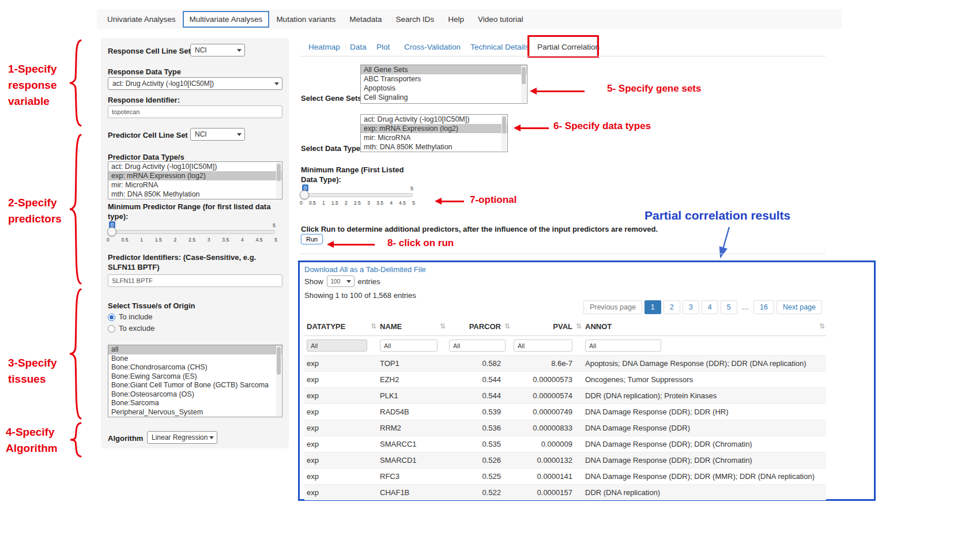 The image size is (980, 551). What do you see at coordinates (369, 281) in the screenshot?
I see `entries-label: entries` at bounding box center [369, 281].